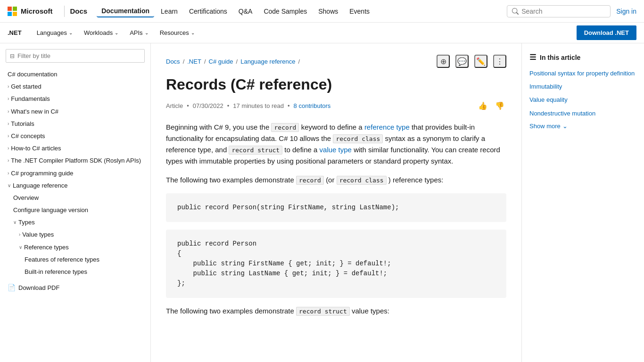 This screenshot has height=362, width=644. What do you see at coordinates (560, 58) in the screenshot?
I see `toc-title: In this article` at bounding box center [560, 58].